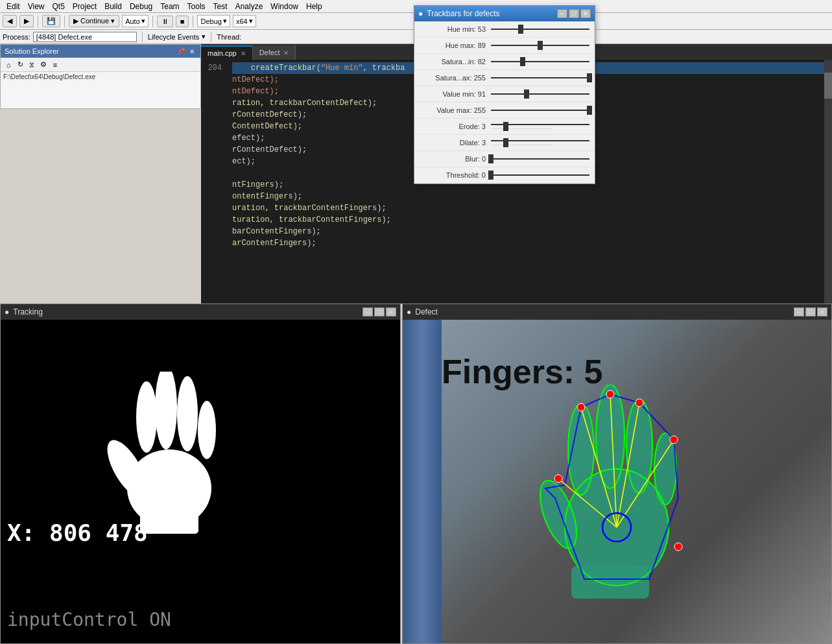 This screenshot has width=832, height=644. What do you see at coordinates (284, 6) in the screenshot?
I see `menu-window: Window` at bounding box center [284, 6].